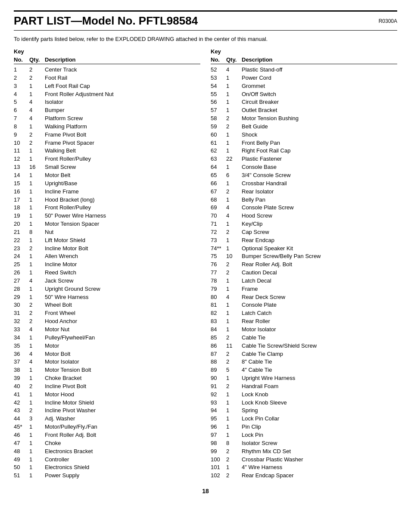 The height and width of the screenshot is (532, 411). Describe the element at coordinates (107, 330) in the screenshot. I see `table-row: 33 4 Motor Nut` at that location.